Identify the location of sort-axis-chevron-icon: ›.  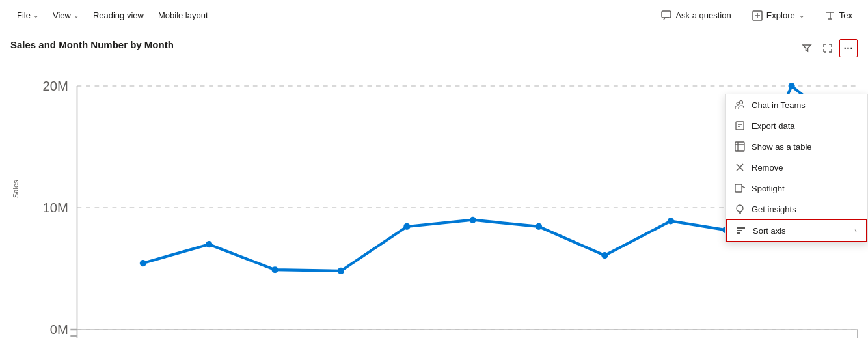
(856, 231).